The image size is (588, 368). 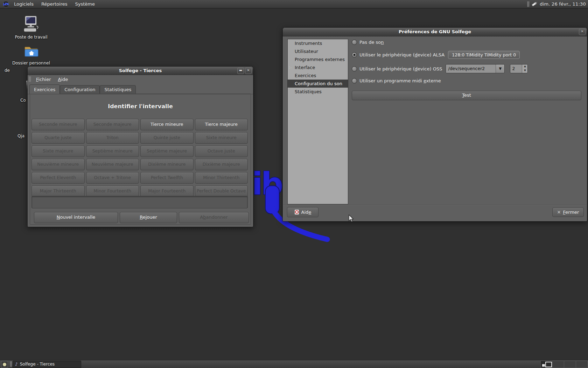 What do you see at coordinates (563, 4) in the screenshot?
I see `clock: dim. 26 févr., 11:30` at bounding box center [563, 4].